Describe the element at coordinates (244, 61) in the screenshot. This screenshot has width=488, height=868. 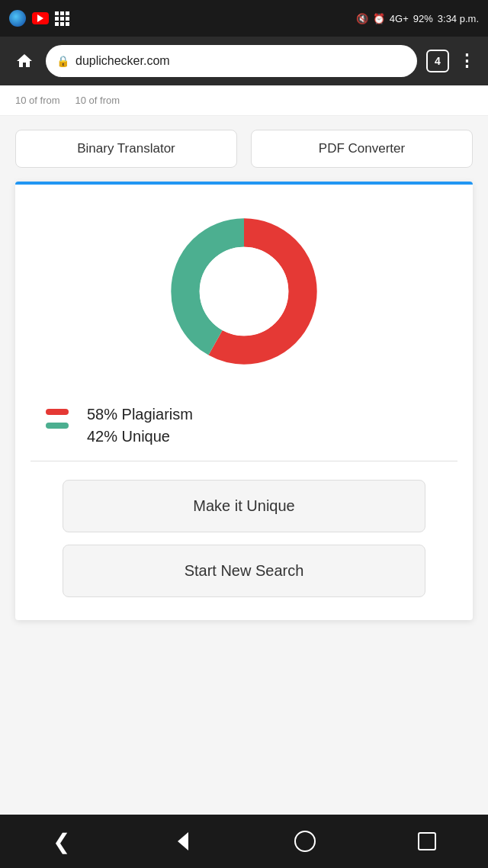
I see `browser-bar: 🔒 duplichecker.com 4 ⋮` at that location.